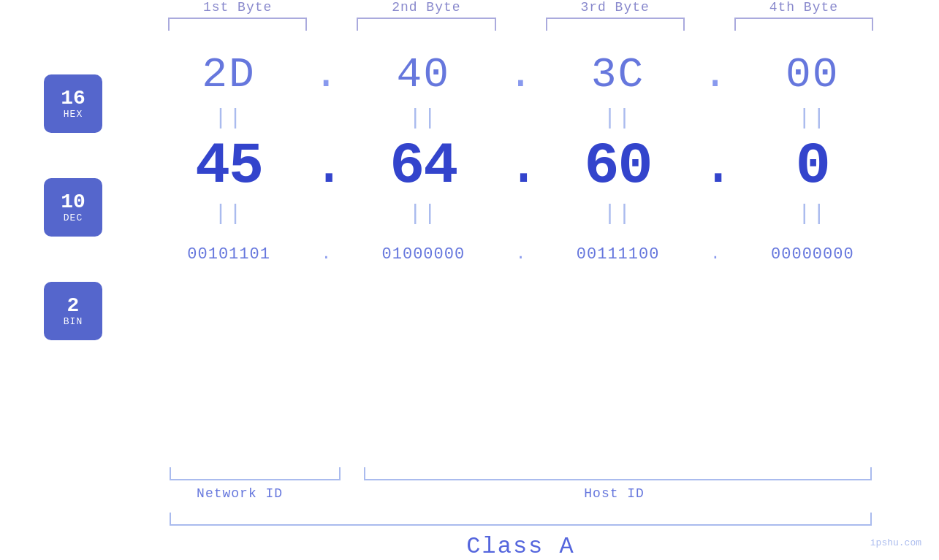 This screenshot has width=939, height=560. Describe the element at coordinates (813, 74) in the screenshot. I see `hex-b4: 00` at that location.